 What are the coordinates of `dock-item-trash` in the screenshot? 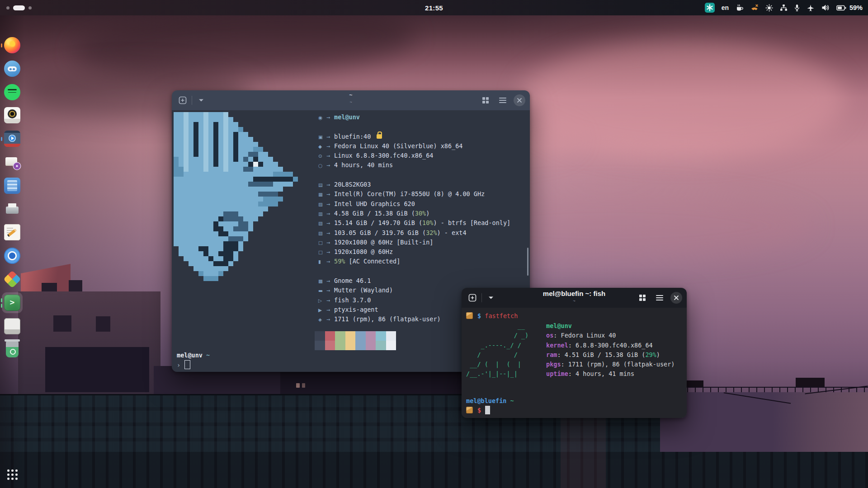 It's located at (12, 349).